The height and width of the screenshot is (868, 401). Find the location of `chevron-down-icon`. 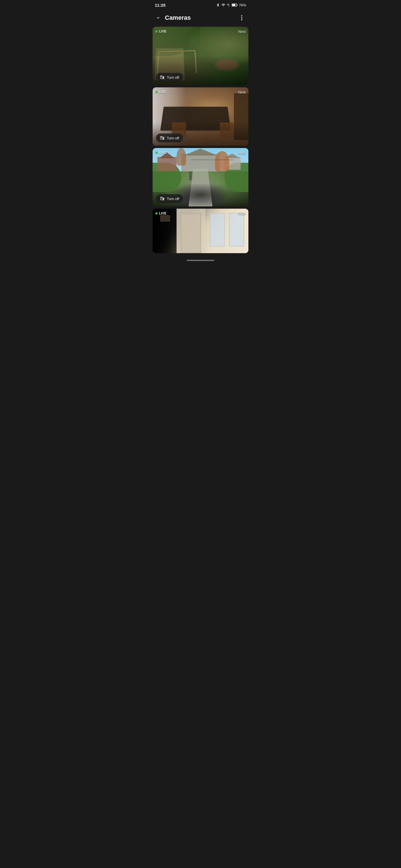

chevron-down-icon is located at coordinates (158, 18).